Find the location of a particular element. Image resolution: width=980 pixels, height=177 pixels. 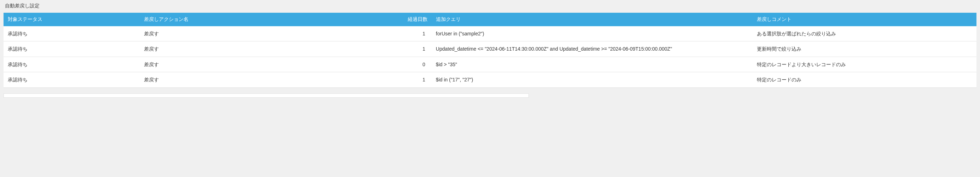

cell-query: forUser in ("sample2") is located at coordinates (592, 34).